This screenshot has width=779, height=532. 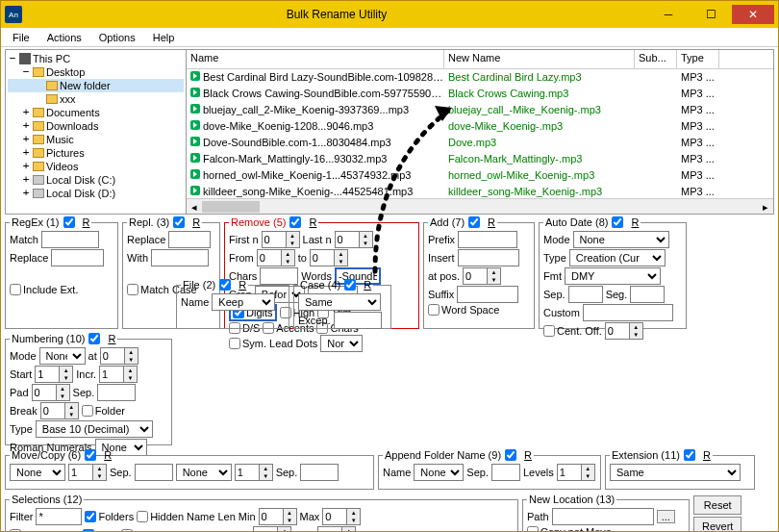 What do you see at coordinates (96, 72) in the screenshot?
I see `tree-item: −Desktop` at bounding box center [96, 72].